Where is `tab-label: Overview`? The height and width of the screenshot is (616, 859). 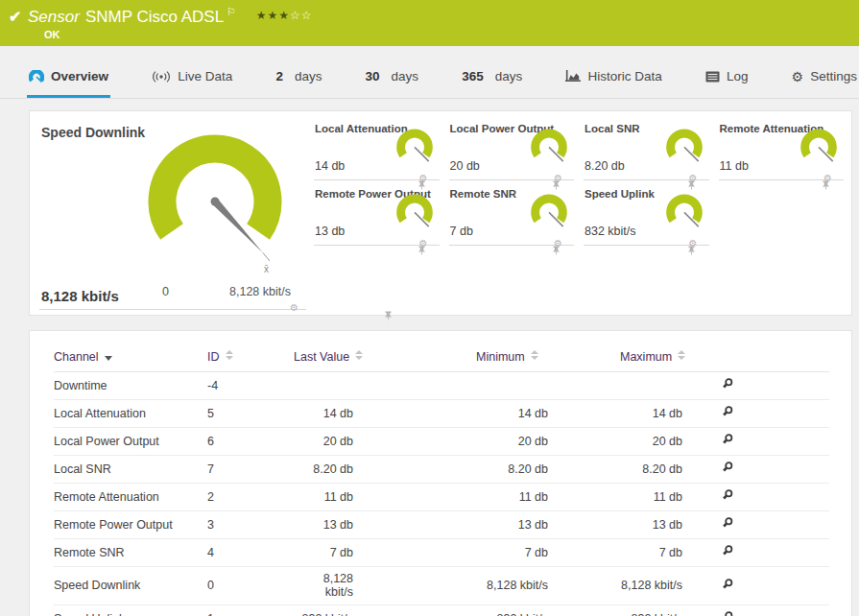 tab-label: Overview is located at coordinates (80, 77).